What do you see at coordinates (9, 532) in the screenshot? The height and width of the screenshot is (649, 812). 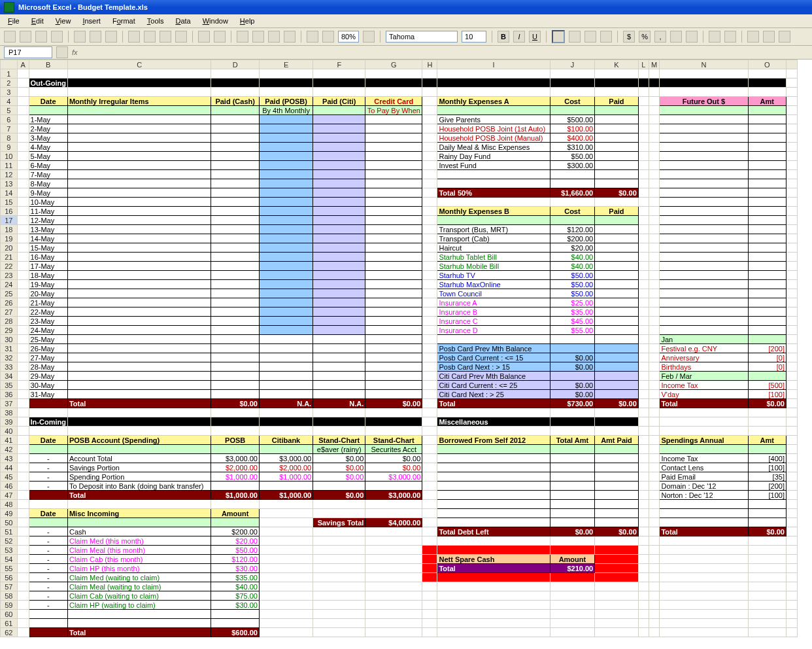 I see `row-header: 51` at bounding box center [9, 532].